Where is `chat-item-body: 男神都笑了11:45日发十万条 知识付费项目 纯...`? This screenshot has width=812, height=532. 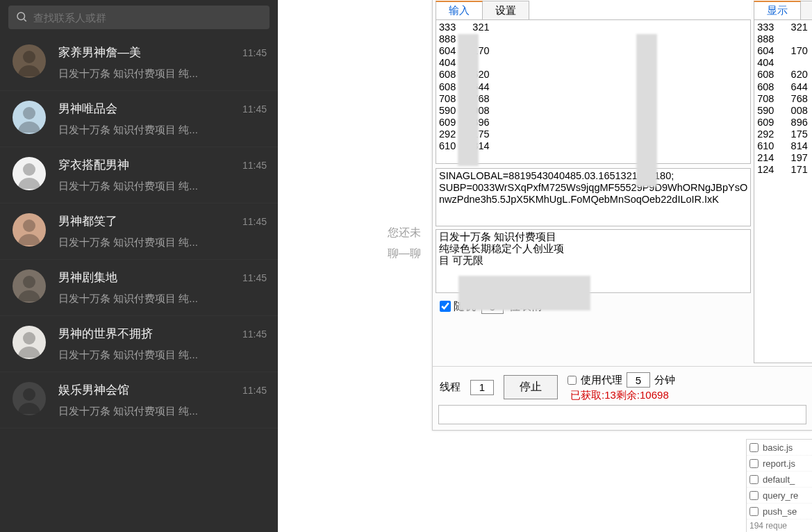
chat-item-body: 男神都笑了11:45日发十万条 知识付费项目 纯... is located at coordinates (163, 231).